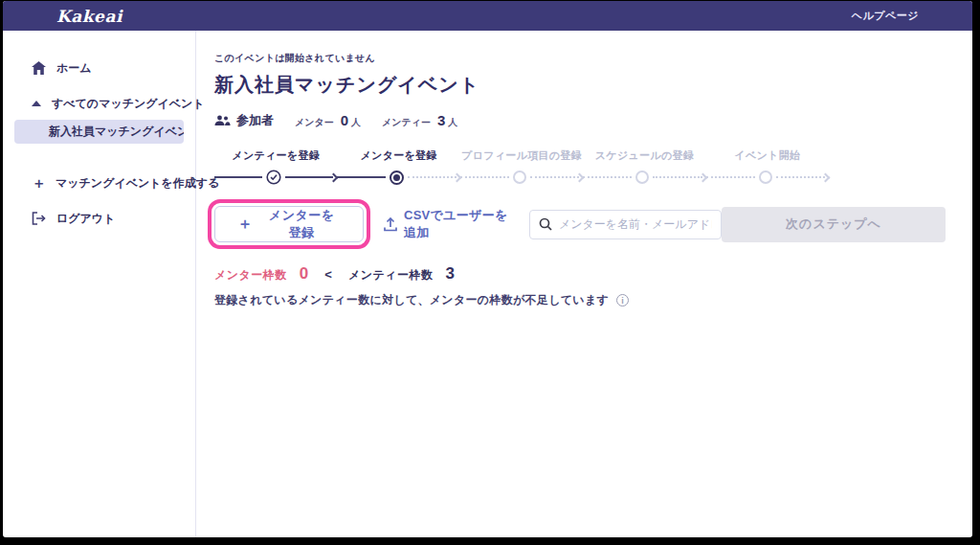 The width and height of the screenshot is (980, 545). Describe the element at coordinates (328, 274) in the screenshot. I see `comparator-symbol: <` at that location.